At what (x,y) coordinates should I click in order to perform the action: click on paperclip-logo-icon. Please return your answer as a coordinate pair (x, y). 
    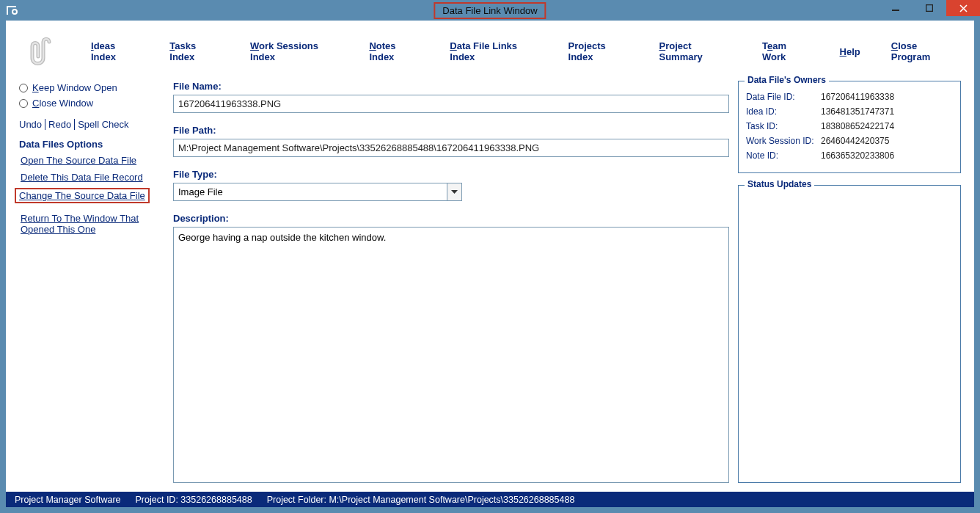
    Looking at the image, I should click on (42, 51).